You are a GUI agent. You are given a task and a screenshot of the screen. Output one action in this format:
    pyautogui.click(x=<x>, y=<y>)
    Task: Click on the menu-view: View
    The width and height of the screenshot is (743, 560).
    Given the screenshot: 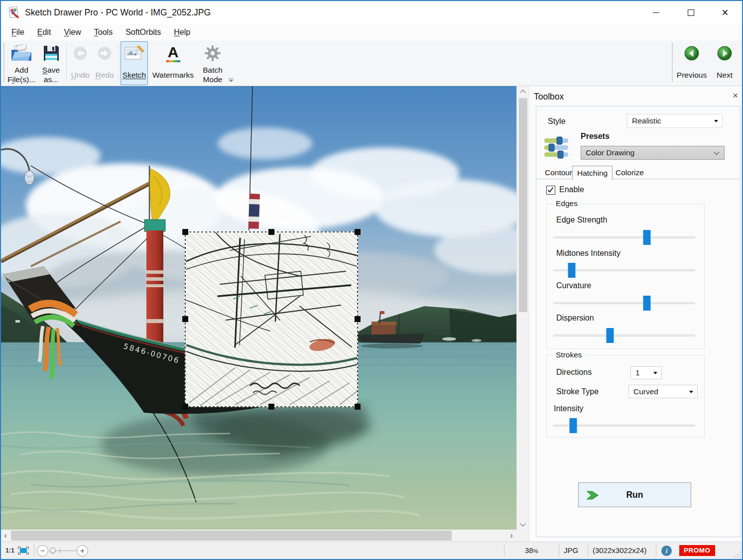 What is the action you would take?
    pyautogui.click(x=72, y=32)
    